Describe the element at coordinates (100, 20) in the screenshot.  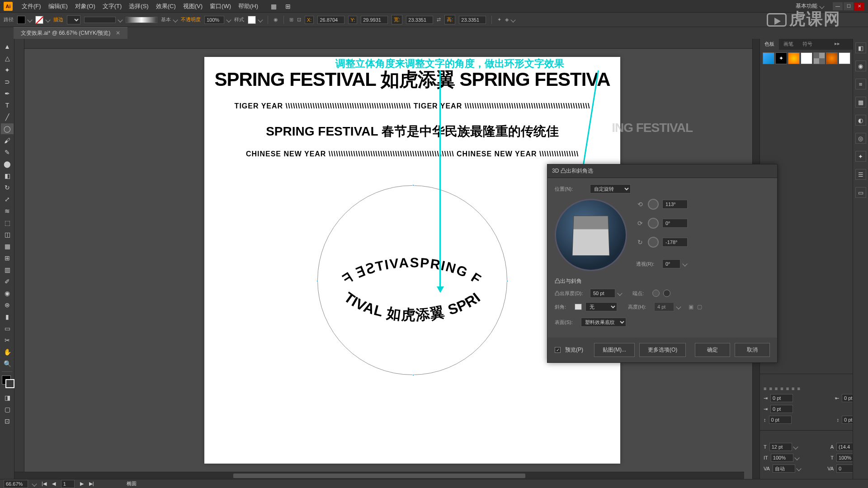
I see `stroke-profile` at that location.